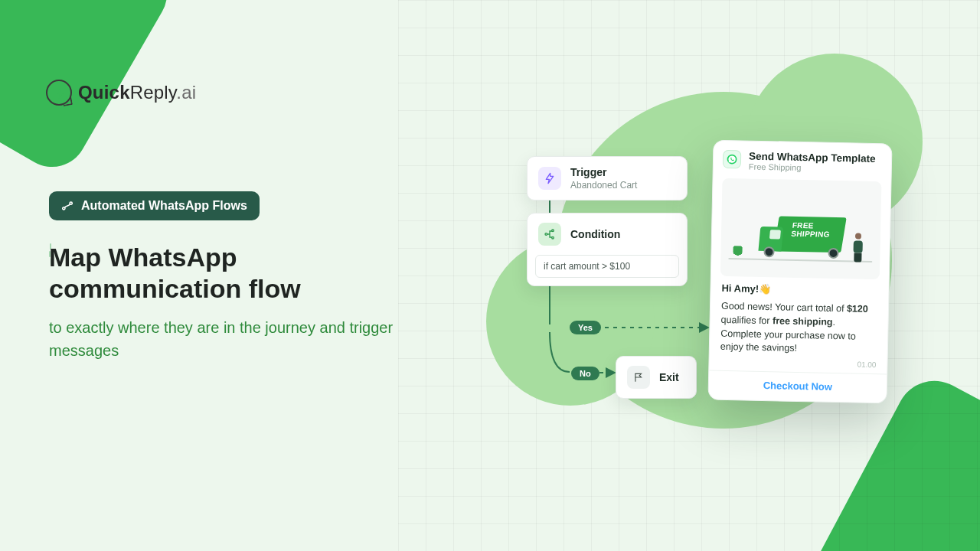  Describe the element at coordinates (607, 178) in the screenshot. I see `flow-node-trigger: Trigger Abandoned Cart` at that location.